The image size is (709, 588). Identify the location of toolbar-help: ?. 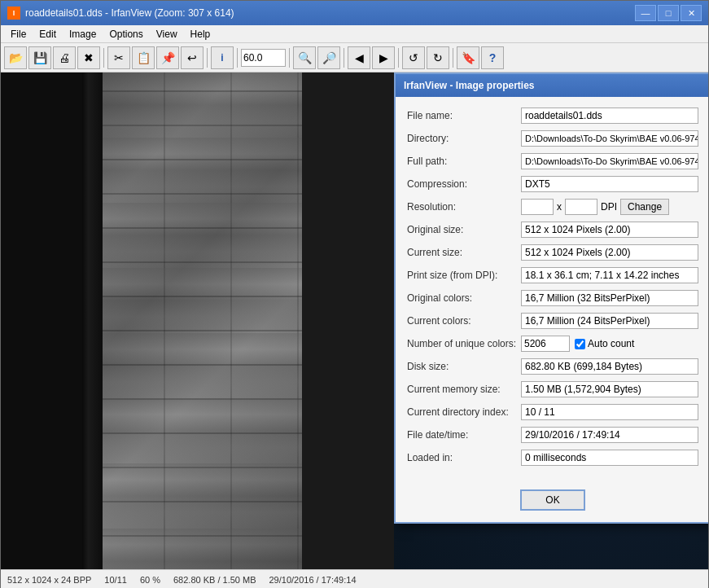
(492, 58).